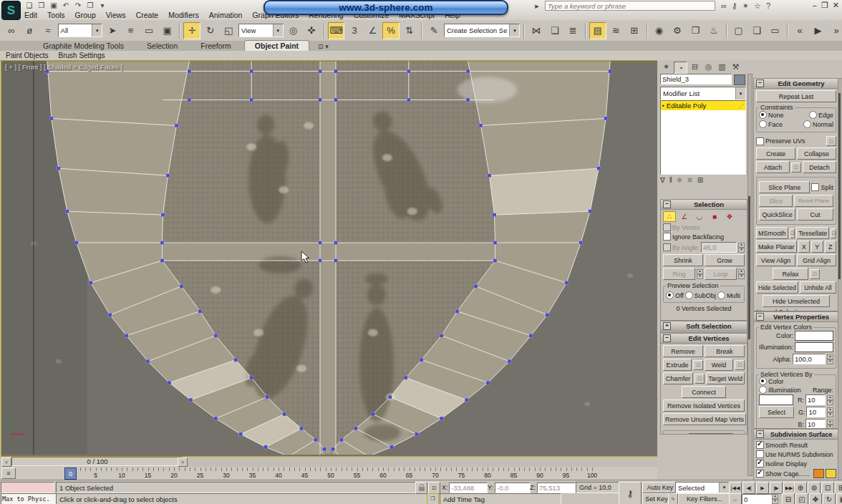 This screenshot has width=842, height=504. Describe the element at coordinates (391, 31) in the screenshot. I see `percent-snap-toggle-icon: %` at that location.